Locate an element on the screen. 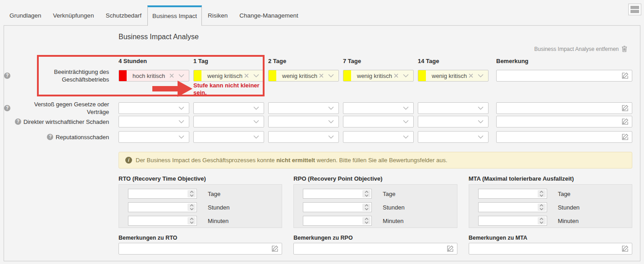 The width and height of the screenshot is (644, 264). mta-stunden-input is located at coordinates (513, 207).